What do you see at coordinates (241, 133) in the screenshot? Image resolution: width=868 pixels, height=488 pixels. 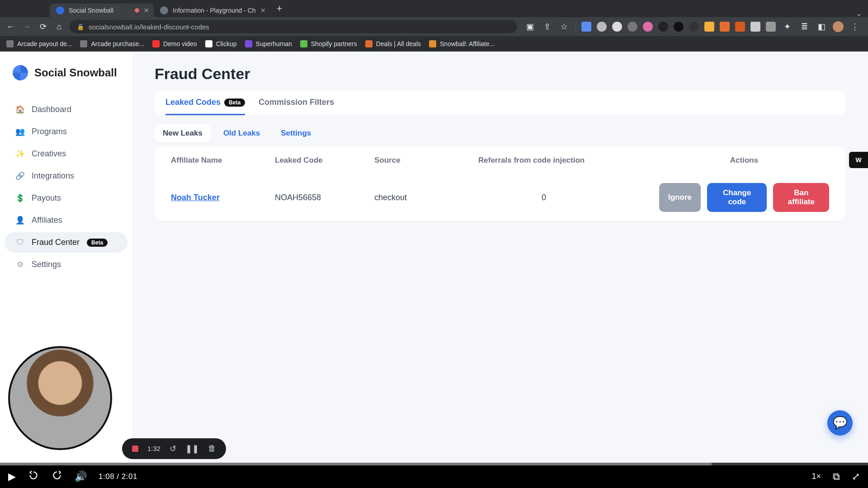 I see `subtab-label: Old Leaks` at bounding box center [241, 133].